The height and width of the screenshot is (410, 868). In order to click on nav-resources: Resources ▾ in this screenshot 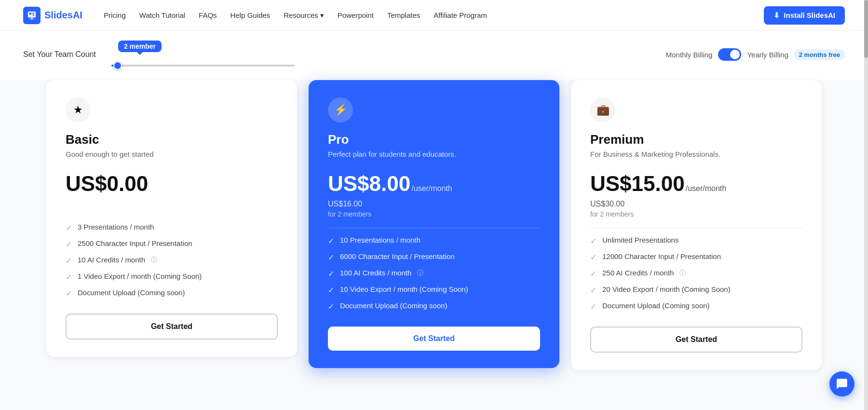, I will do `click(304, 15)`.